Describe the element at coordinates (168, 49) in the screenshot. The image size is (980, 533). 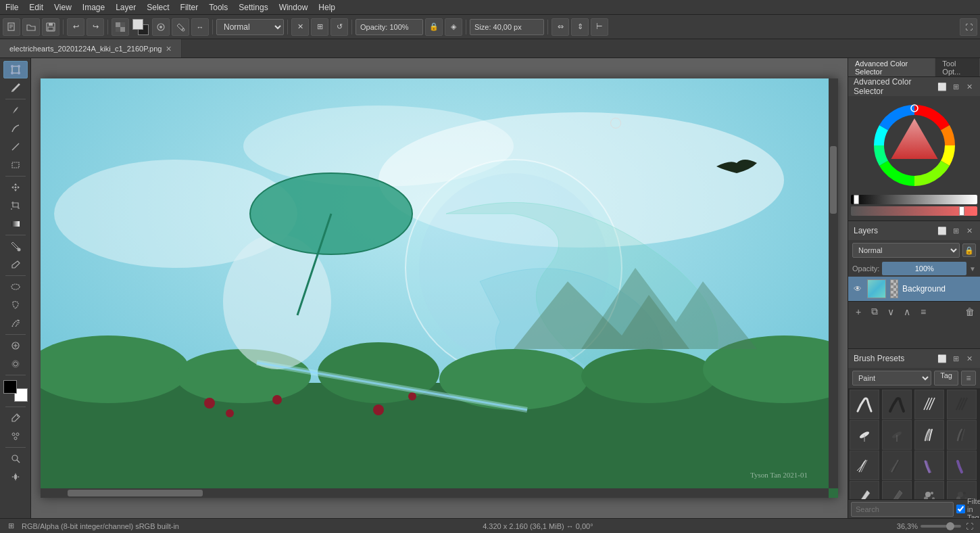
I see `tab-close-button: ×` at that location.